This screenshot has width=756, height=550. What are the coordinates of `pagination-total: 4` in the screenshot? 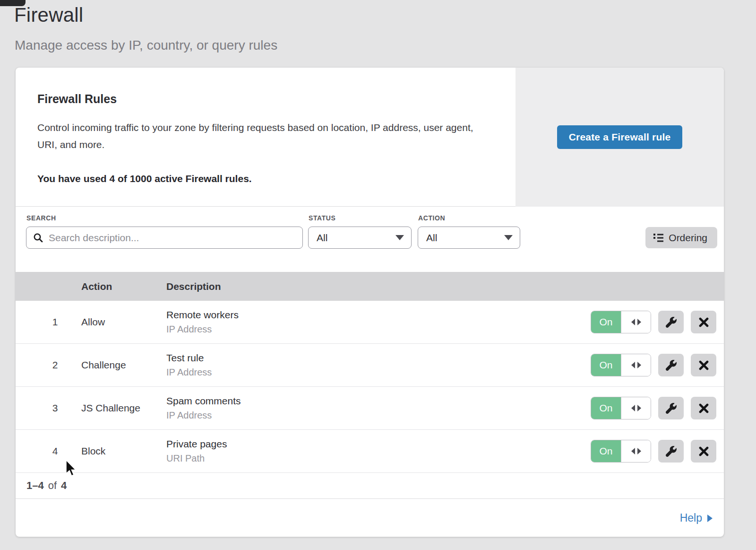 It's located at (64, 486).